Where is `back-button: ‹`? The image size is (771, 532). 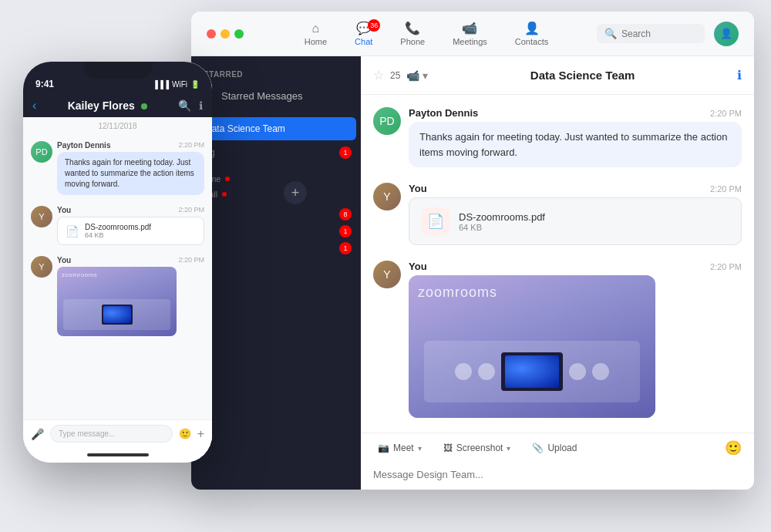
back-button: ‹ is located at coordinates (34, 106).